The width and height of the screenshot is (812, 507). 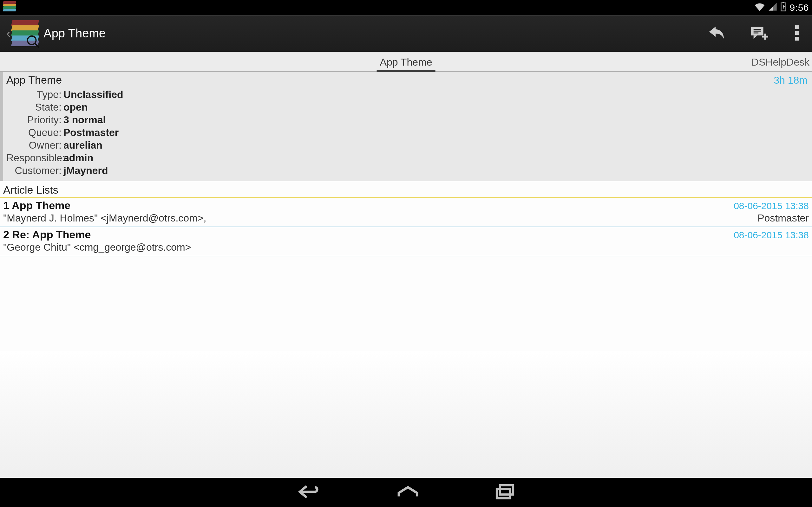 I want to click on prop-key: State:, so click(x=35, y=107).